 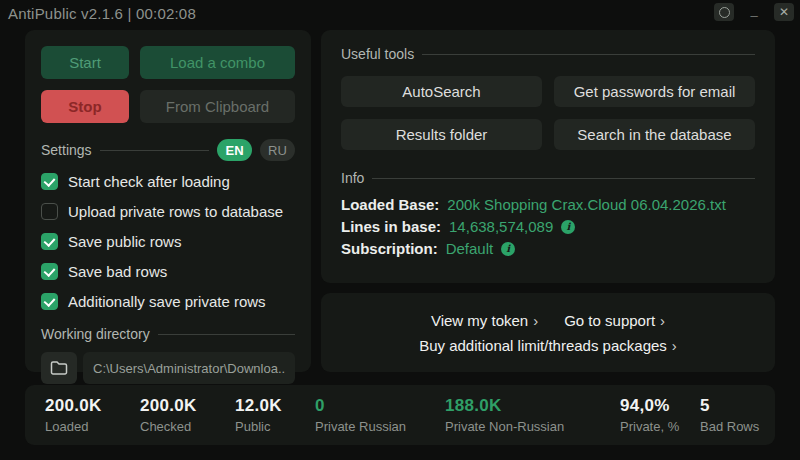 What do you see at coordinates (168, 150) in the screenshot?
I see `settings-header: Settings EN RU` at bounding box center [168, 150].